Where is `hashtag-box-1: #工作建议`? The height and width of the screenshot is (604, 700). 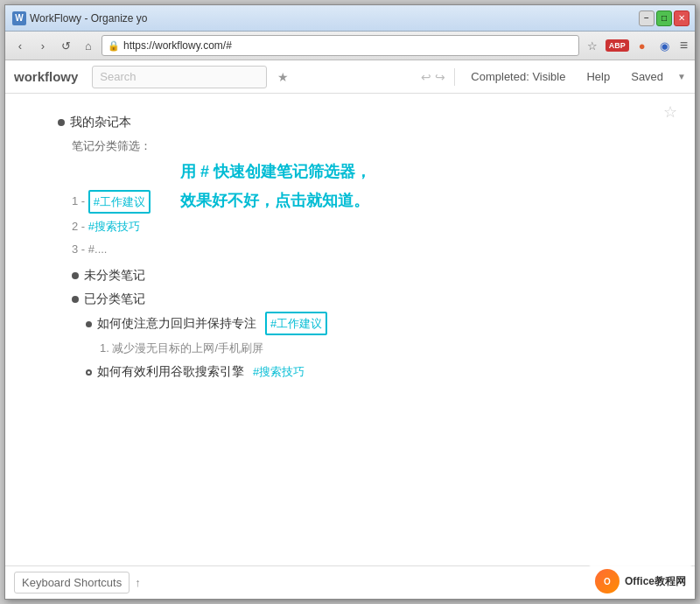
hashtag-box-1: #工作建议 is located at coordinates (119, 201).